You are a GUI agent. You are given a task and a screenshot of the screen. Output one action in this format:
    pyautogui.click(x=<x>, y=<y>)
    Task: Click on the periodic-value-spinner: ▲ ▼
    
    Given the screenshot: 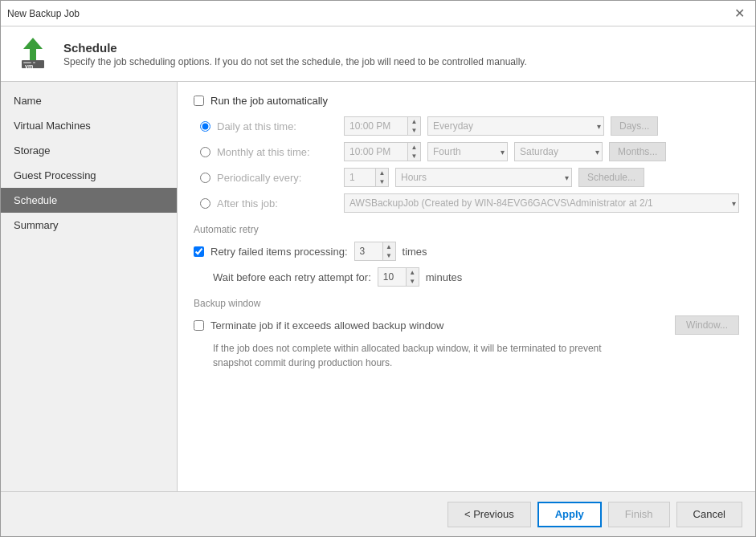 What is the action you would take?
    pyautogui.click(x=382, y=177)
    